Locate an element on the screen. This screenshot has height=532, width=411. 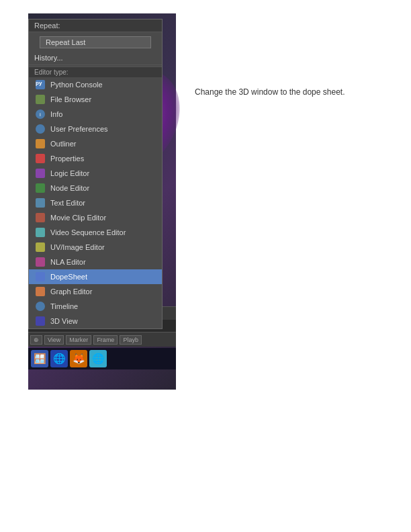
properties-icon is located at coordinates (40, 159).